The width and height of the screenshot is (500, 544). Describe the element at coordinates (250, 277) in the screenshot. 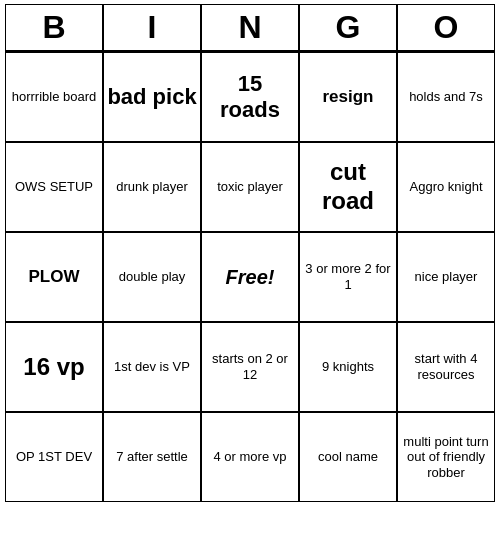

I see `cell-r2-c2: Free!` at that location.